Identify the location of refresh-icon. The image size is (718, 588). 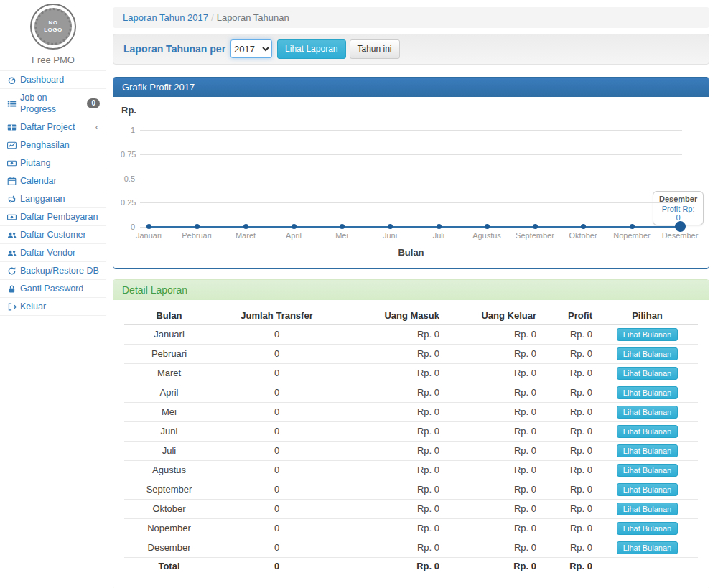
(11, 271).